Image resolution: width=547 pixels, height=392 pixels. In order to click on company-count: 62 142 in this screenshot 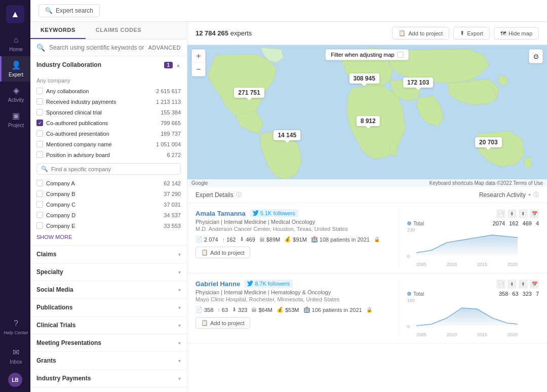, I will do `click(172, 183)`.